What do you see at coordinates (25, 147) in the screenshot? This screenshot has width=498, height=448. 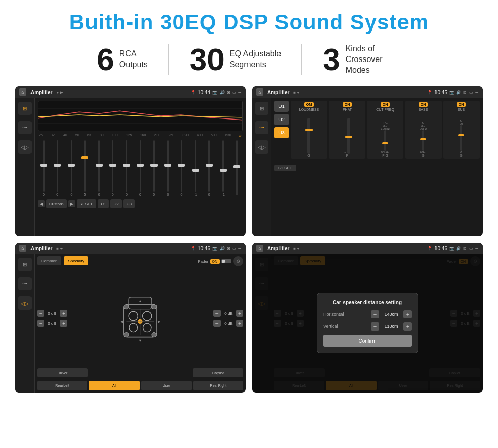 I see `volume-btn: ◁▷` at bounding box center [25, 147].